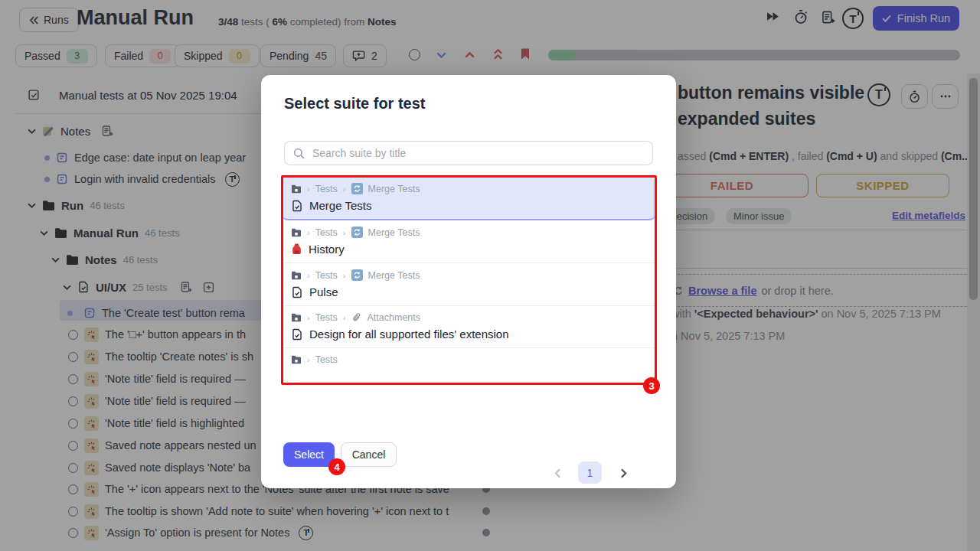  Describe the element at coordinates (469, 253) in the screenshot. I see `suite-title: History` at that location.